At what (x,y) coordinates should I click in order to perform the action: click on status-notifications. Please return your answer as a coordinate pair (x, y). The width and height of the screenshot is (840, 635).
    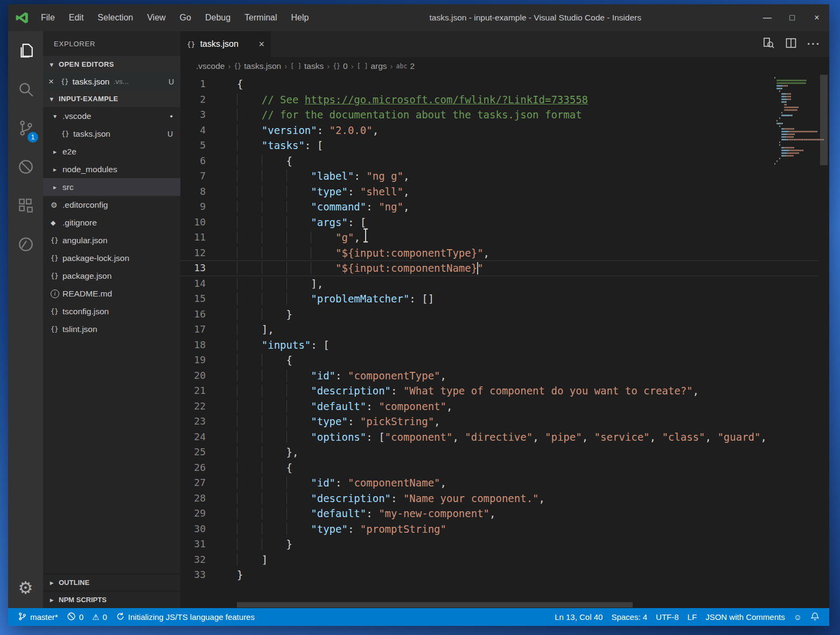
    Looking at the image, I should click on (815, 617).